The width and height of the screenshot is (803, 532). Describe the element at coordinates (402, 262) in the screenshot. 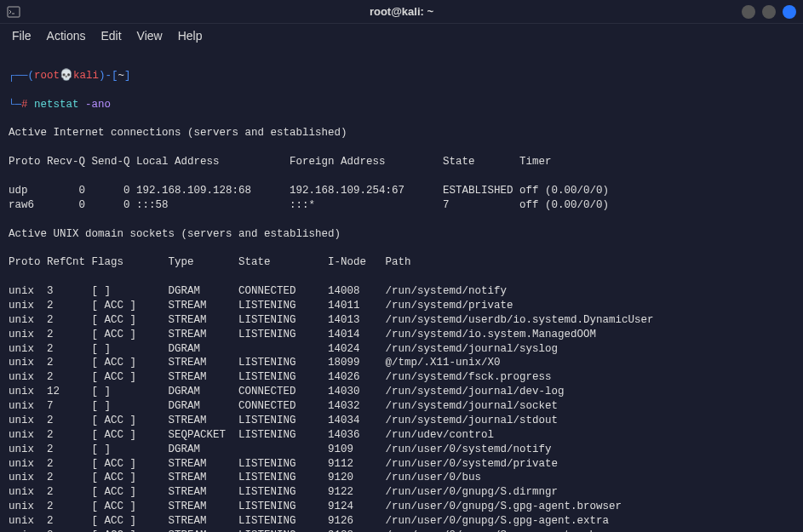

I see `unix-columns: Proto RefCnt Flags Type State I-Node Pat…` at that location.